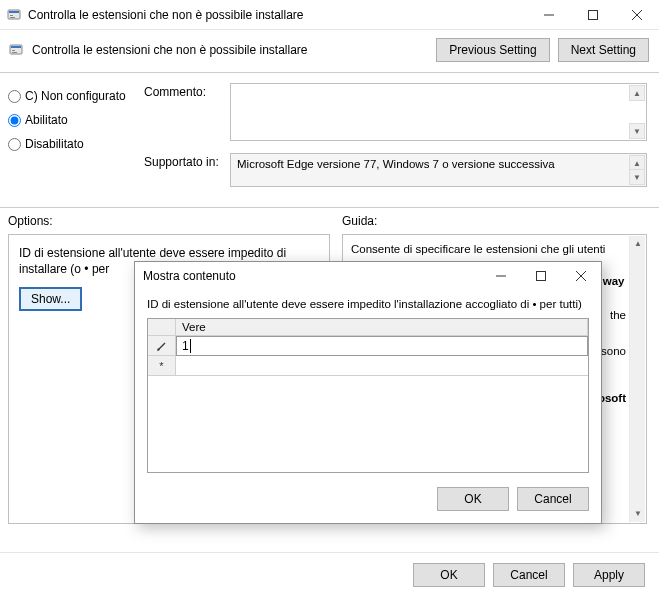 The height and width of the screenshot is (597, 659). What do you see at coordinates (553, 499) in the screenshot?
I see `dialog-cancel-button: Cancel` at bounding box center [553, 499].